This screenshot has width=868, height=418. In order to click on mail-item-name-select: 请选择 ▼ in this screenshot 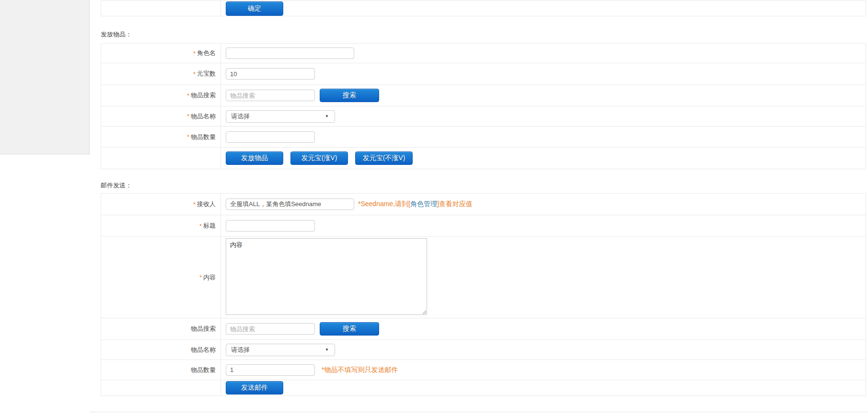, I will do `click(280, 350)`.